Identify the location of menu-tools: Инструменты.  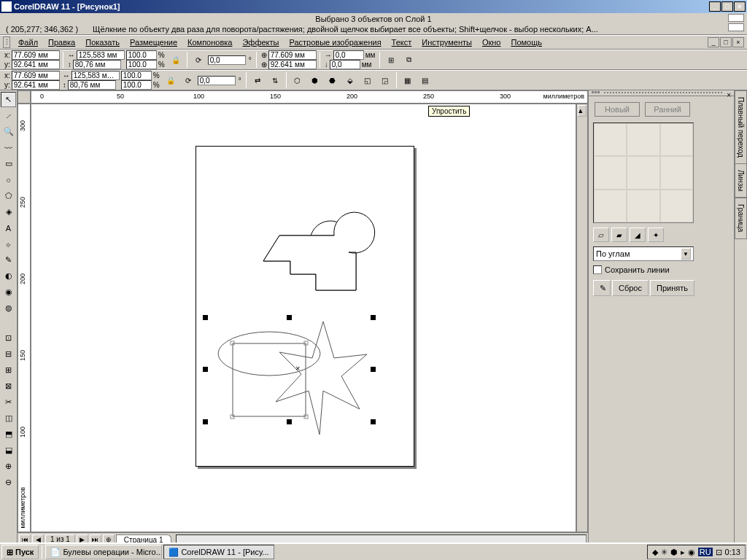
(446, 42).